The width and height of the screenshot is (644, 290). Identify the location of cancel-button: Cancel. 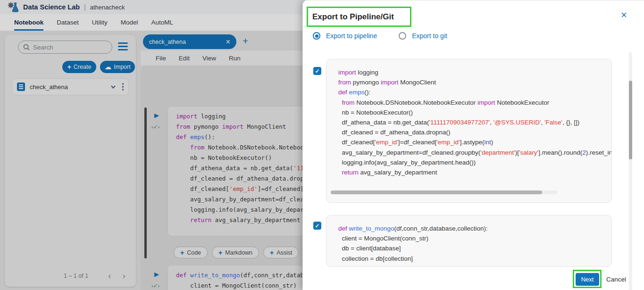
(616, 279).